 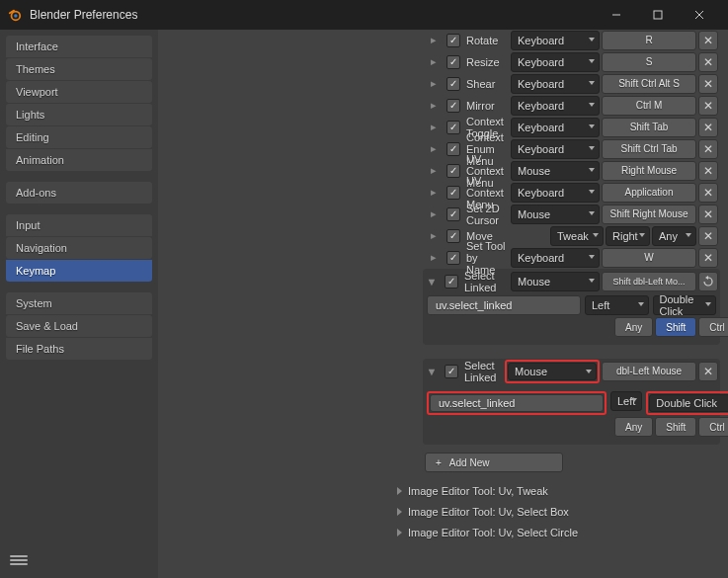 I want to click on key-binding-button: Shift Ctrl Tab, so click(x=649, y=149).